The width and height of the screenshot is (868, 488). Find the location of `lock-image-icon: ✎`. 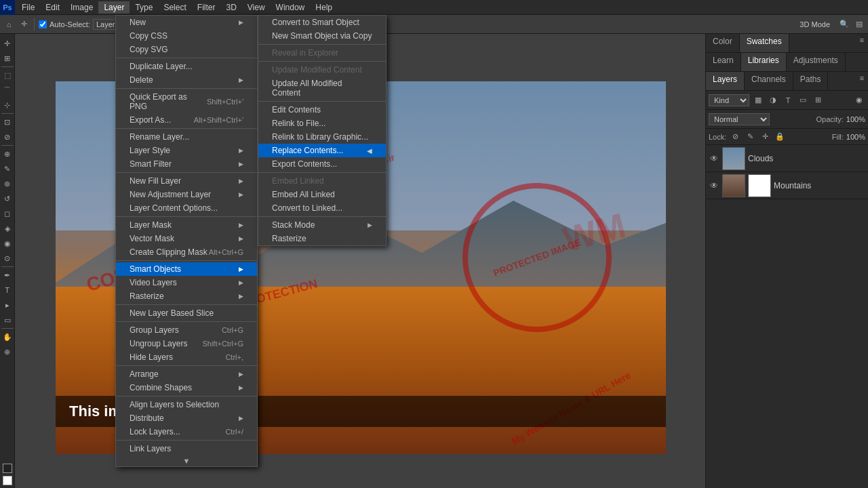

lock-image-icon: ✎ is located at coordinates (750, 137).